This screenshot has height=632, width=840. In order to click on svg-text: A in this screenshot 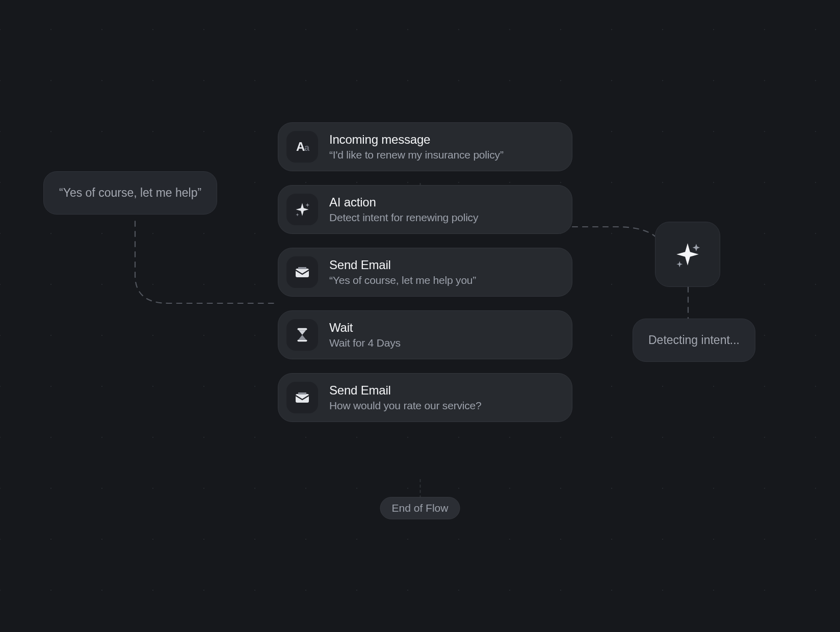, I will do `click(301, 147)`.